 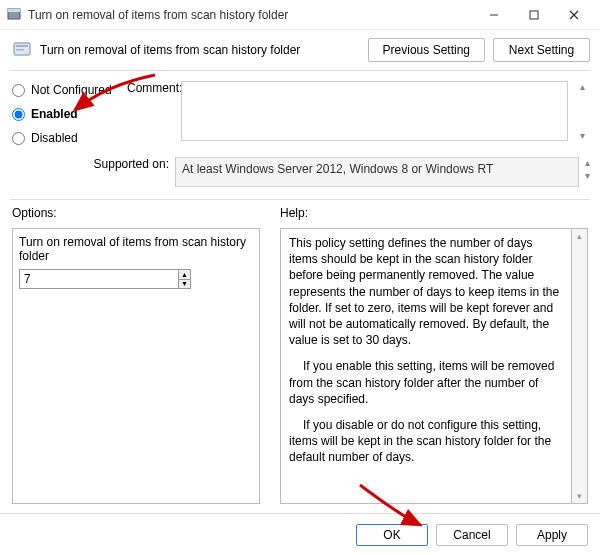 I want to click on close-button, so click(x=574, y=15).